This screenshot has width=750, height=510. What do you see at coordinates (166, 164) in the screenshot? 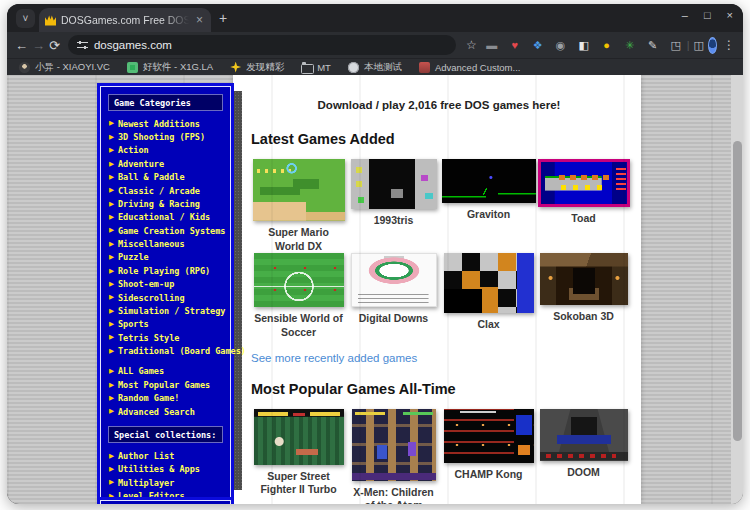
I see `sidebar-item: ▶Adventure` at bounding box center [166, 164].